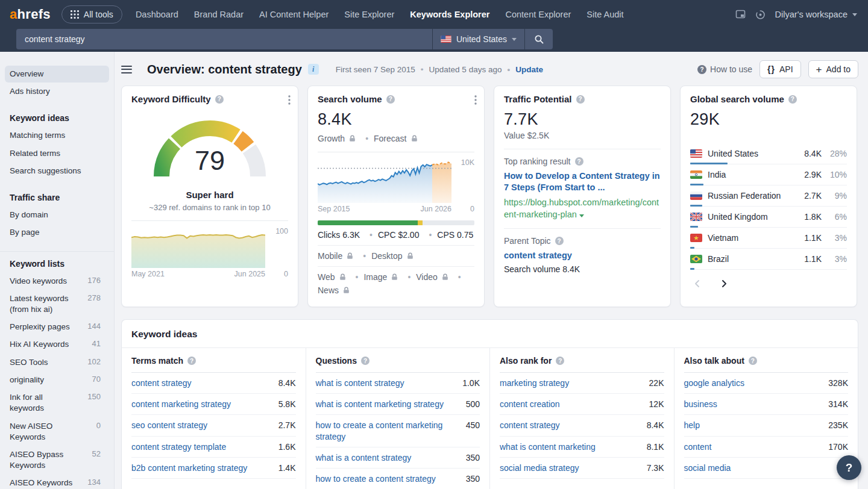 The width and height of the screenshot is (868, 489). I want to click on sidebar-list-aiseo-bypass-keywords: AISEO Bypass Keywords52, so click(57, 460).